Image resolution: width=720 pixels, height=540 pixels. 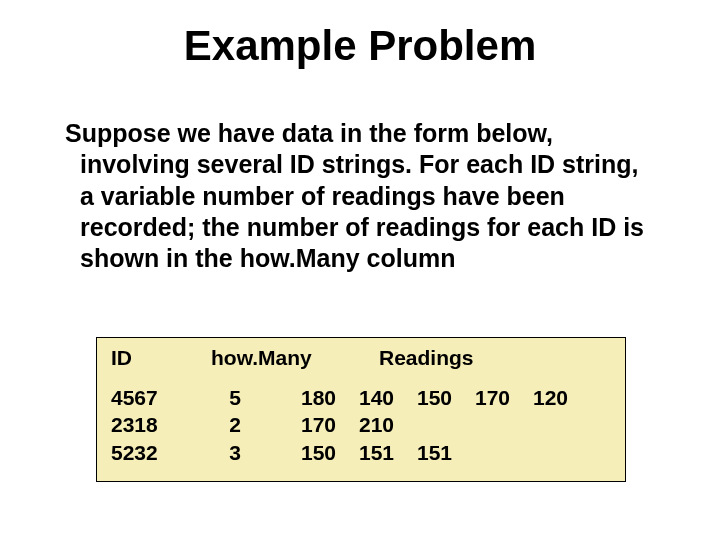 What do you see at coordinates (361, 452) in the screenshot?
I see `table-row: 5232 3 150 151 151` at bounding box center [361, 452].